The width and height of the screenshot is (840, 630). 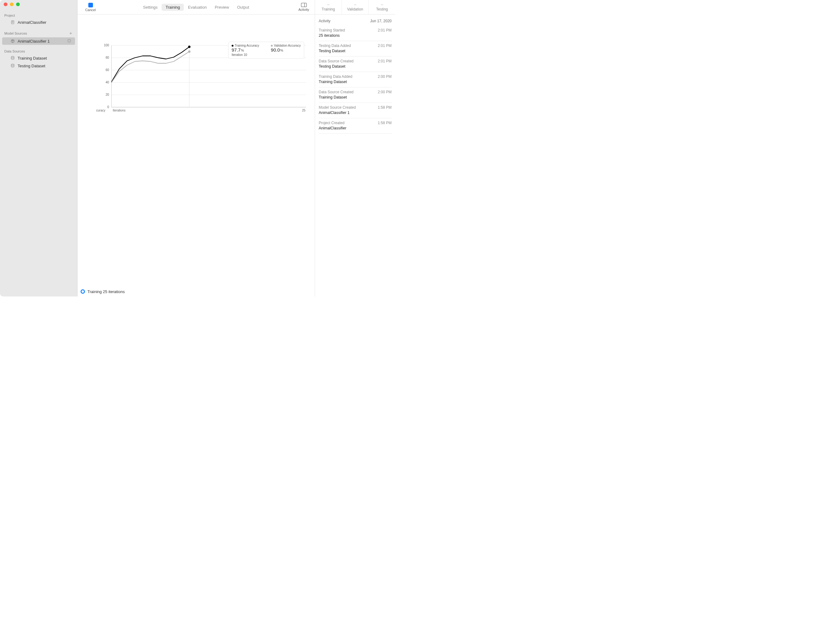 What do you see at coordinates (108, 107) in the screenshot?
I see `svg-text: 0` at bounding box center [108, 107].